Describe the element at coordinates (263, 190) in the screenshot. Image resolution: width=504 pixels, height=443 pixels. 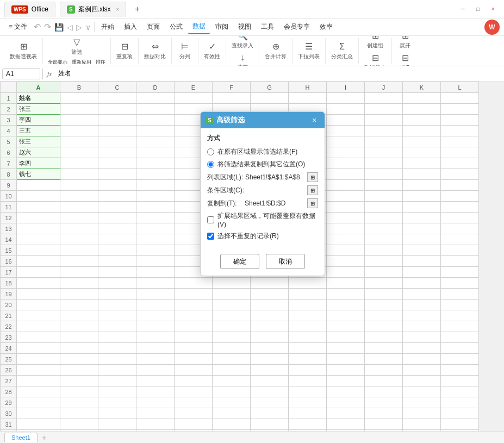
I see `form-row-condition-range: 条件区域(C): ⊞` at that location.